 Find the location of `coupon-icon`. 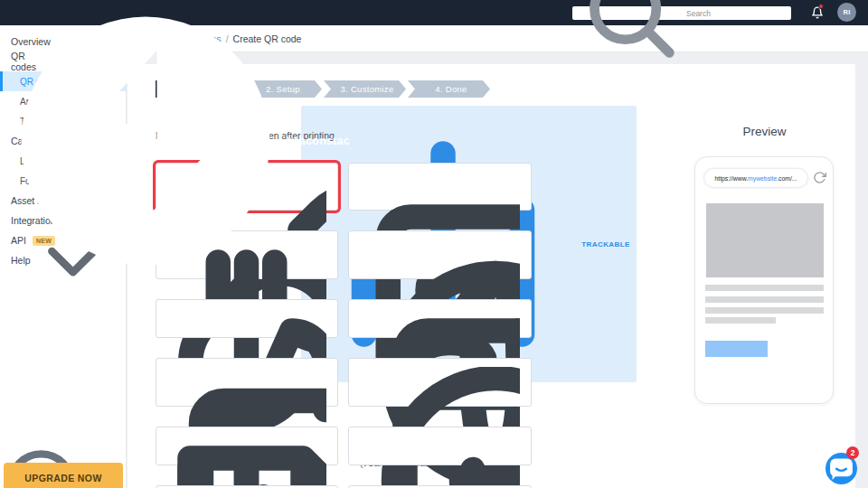

coupon-icon is located at coordinates (247, 462).